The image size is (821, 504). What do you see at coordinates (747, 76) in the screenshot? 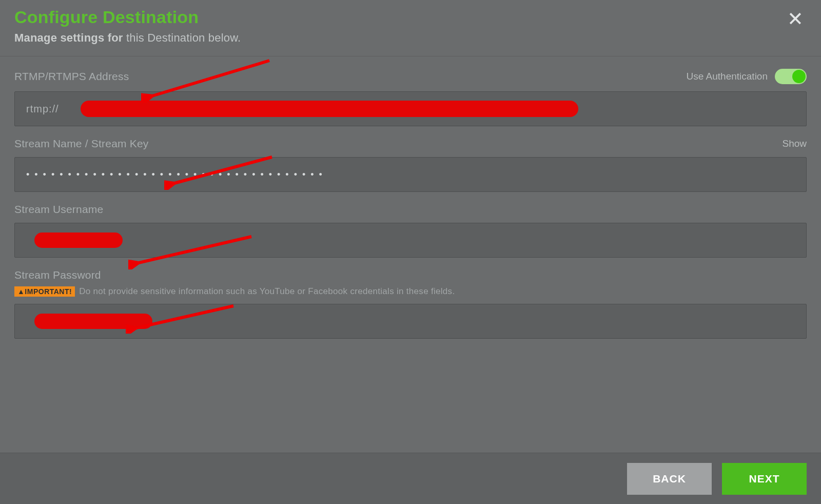
I see `auth-toggle-group: Use Authentication` at bounding box center [747, 76].